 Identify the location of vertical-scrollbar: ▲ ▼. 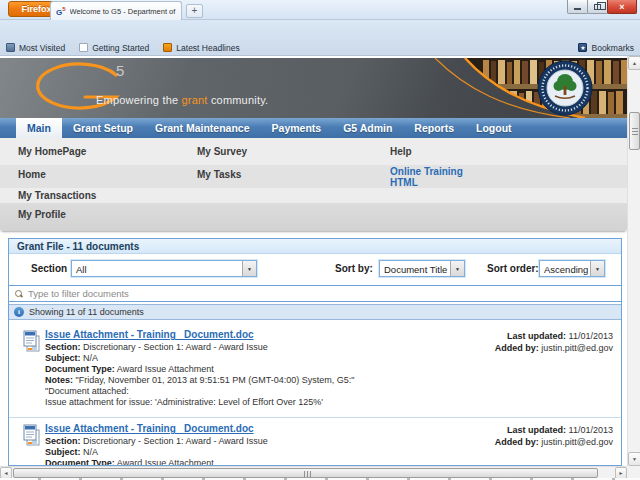
(634, 261).